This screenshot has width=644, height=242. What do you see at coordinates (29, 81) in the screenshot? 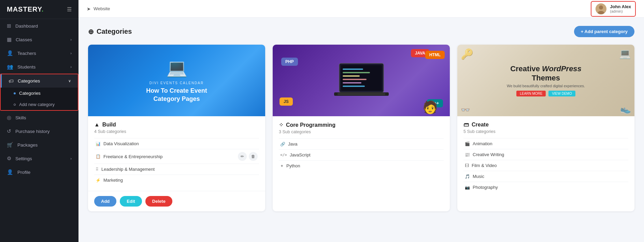
I see `sidebar-label-categories: Categories` at bounding box center [29, 81].